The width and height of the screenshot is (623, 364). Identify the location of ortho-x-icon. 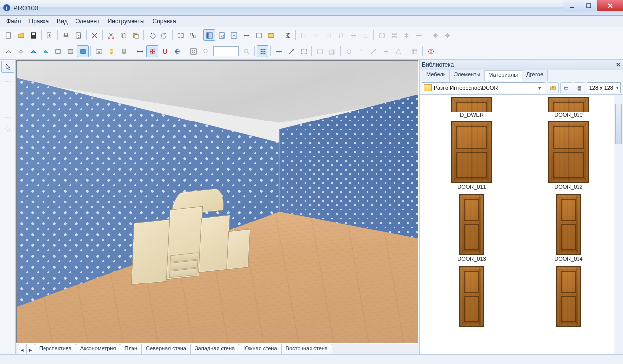
(8, 81).